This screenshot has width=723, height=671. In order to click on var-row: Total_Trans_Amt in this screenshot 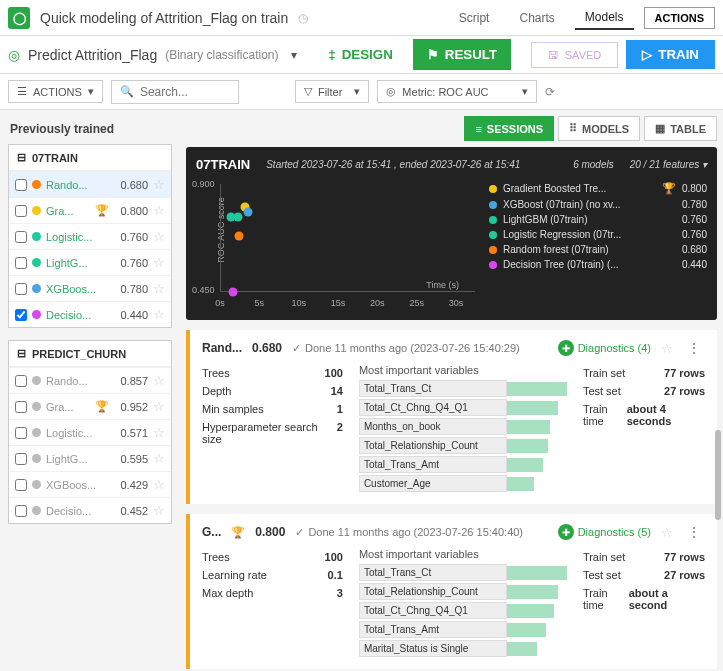, I will do `click(463, 630)`.